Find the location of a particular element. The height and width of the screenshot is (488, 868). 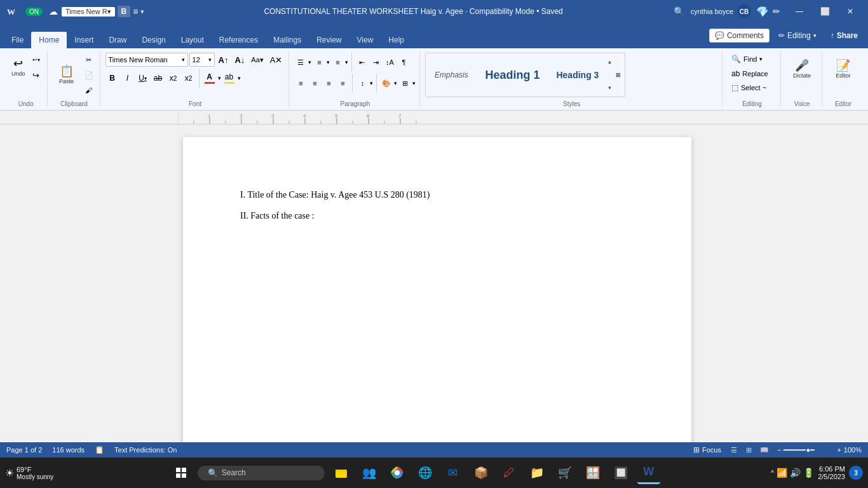

dictate-button: 🎤 Dictate is located at coordinates (802, 69).